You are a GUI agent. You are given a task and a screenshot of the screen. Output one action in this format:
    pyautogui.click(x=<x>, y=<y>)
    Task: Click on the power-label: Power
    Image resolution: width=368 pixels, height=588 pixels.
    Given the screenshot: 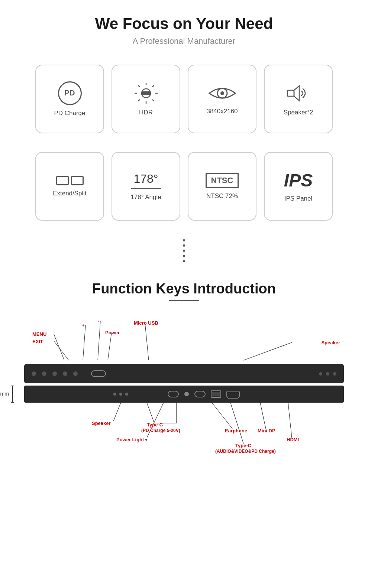 What is the action you would take?
    pyautogui.click(x=112, y=333)
    